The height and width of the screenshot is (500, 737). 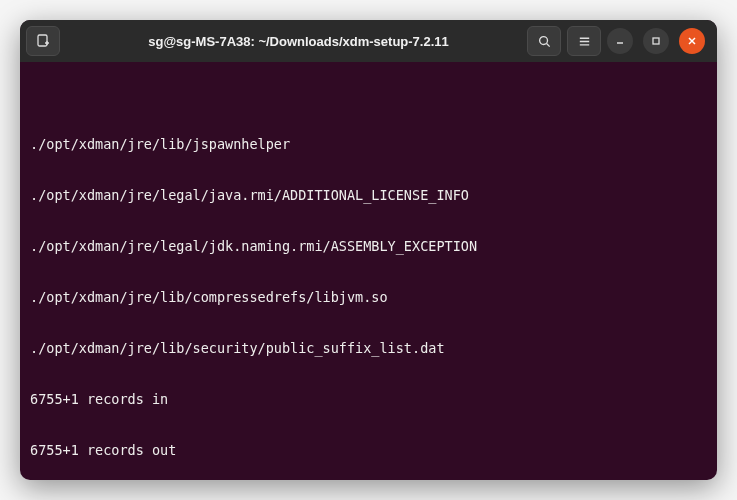 I want to click on maximize-icon, so click(x=656, y=41).